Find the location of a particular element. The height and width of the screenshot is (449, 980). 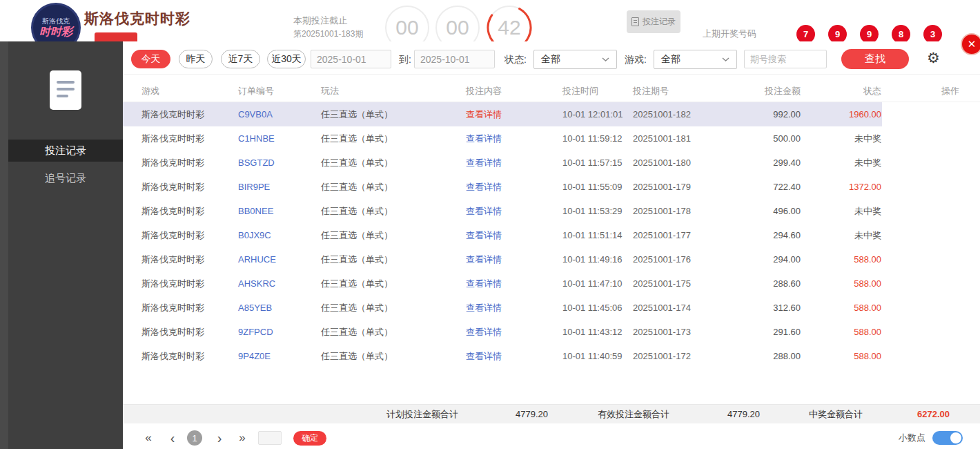

date-from-input is located at coordinates (351, 59).